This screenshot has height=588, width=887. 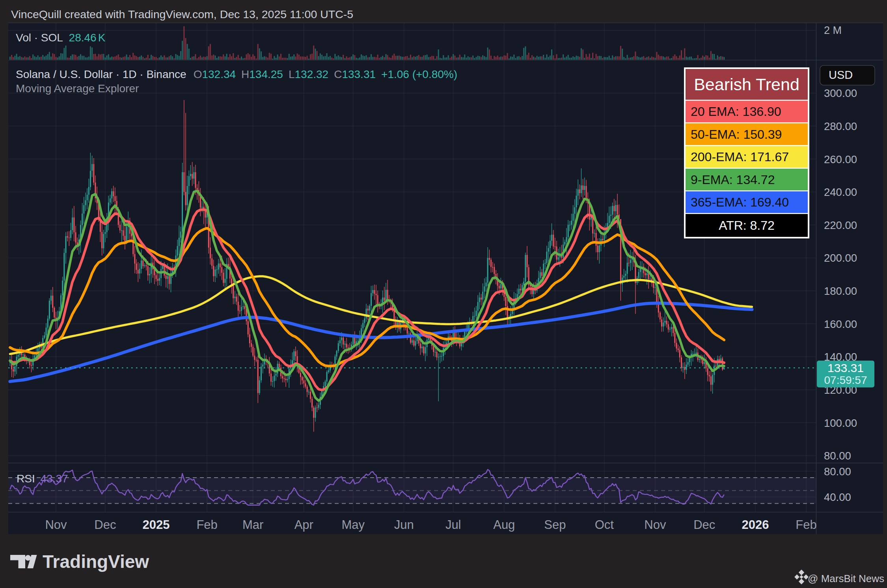 I want to click on svg-text: Jul, so click(x=453, y=525).